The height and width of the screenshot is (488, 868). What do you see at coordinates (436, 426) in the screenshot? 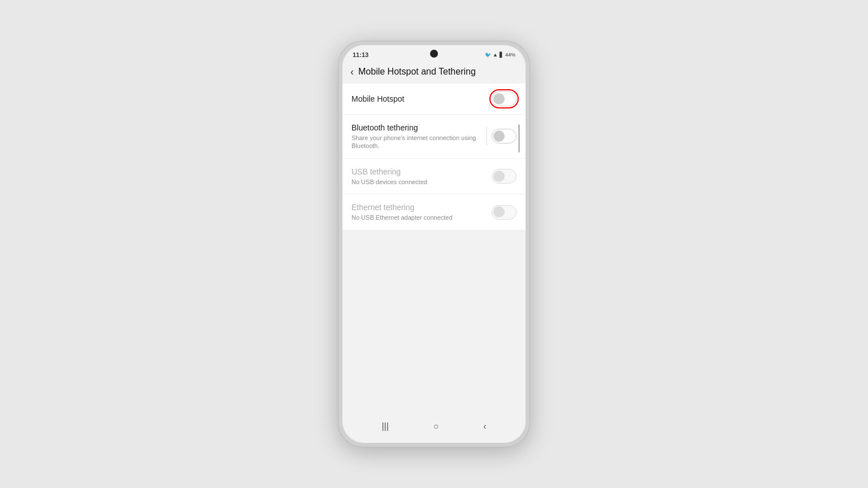
I see `home-button: ○` at bounding box center [436, 426].